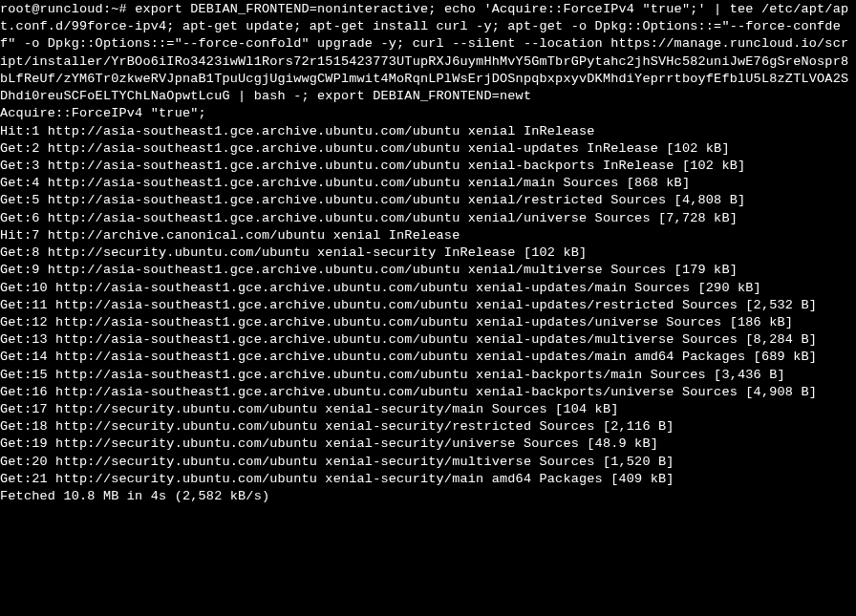 The width and height of the screenshot is (856, 616). I want to click on output-line: Get:21 http://security.ubuntu.com/ubuntu…, so click(428, 479).